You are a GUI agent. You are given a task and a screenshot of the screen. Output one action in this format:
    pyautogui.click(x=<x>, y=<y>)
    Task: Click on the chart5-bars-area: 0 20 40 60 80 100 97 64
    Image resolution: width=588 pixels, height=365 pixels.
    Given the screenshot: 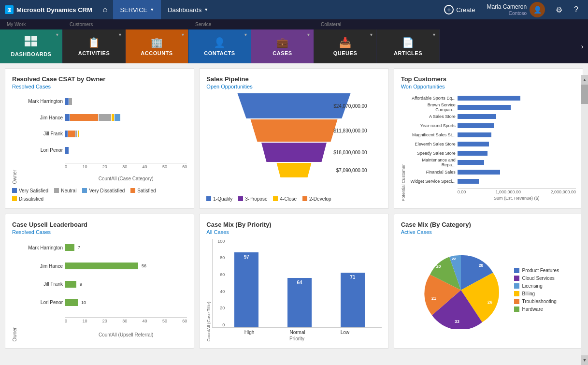 What is the action you would take?
    pyautogui.click(x=297, y=283)
    